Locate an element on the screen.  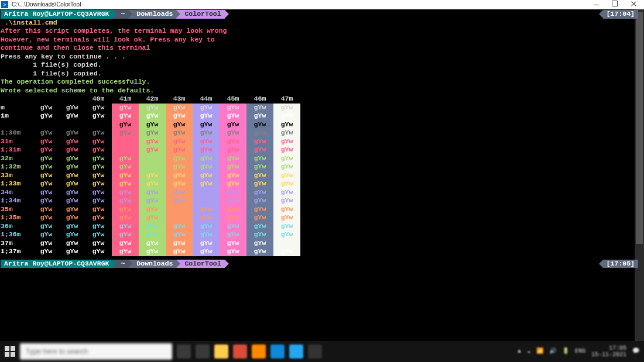
color-row-label-1;33m: 1;33m is located at coordinates (17, 184).